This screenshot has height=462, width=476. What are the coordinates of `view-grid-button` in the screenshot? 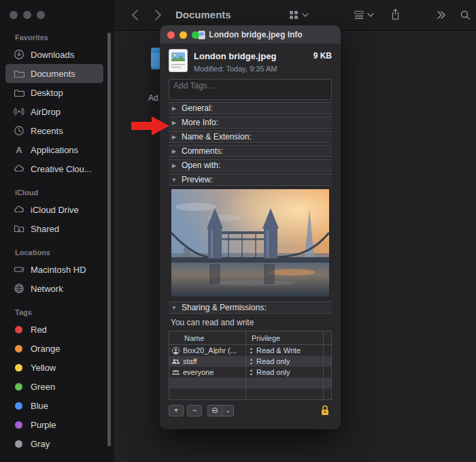 It's located at (299, 15).